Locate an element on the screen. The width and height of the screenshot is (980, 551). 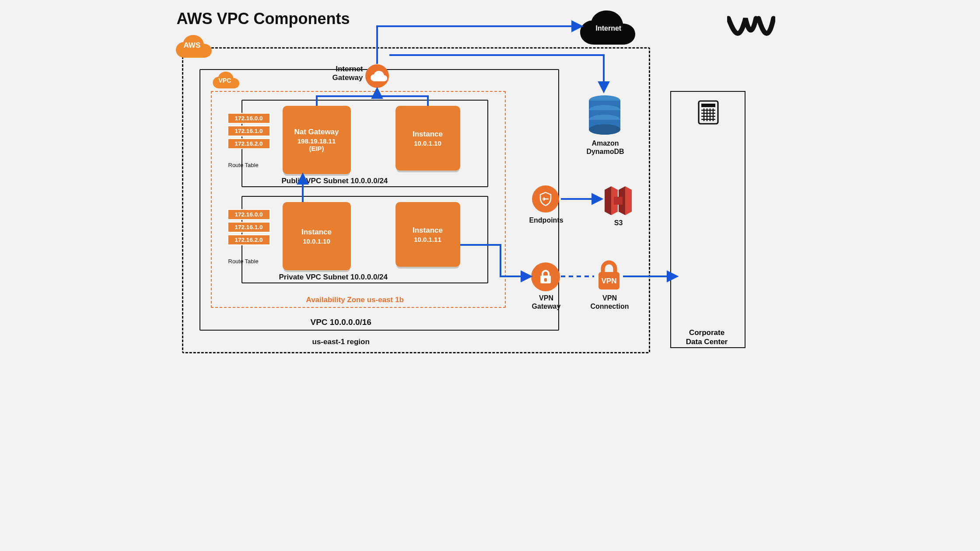
availability-zone-label: Availability Zone us-east 1b is located at coordinates (355, 300).